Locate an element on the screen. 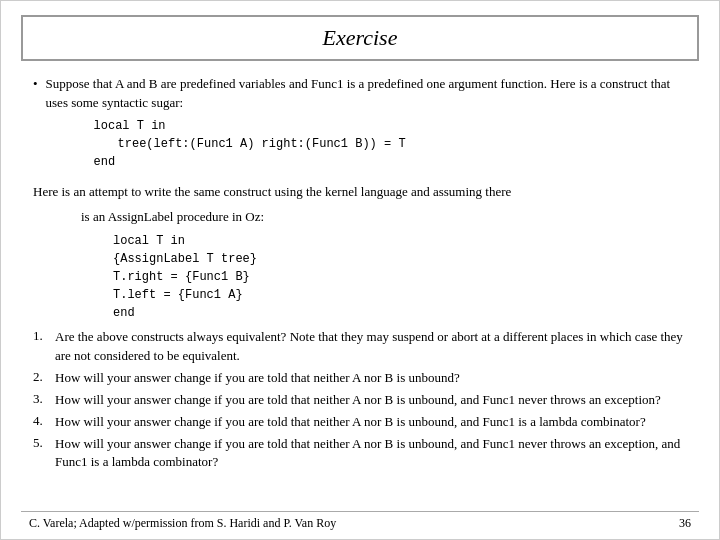 Image resolution: width=720 pixels, height=540 pixels. list-item: 3.How will your answer change if you are… is located at coordinates (360, 400).